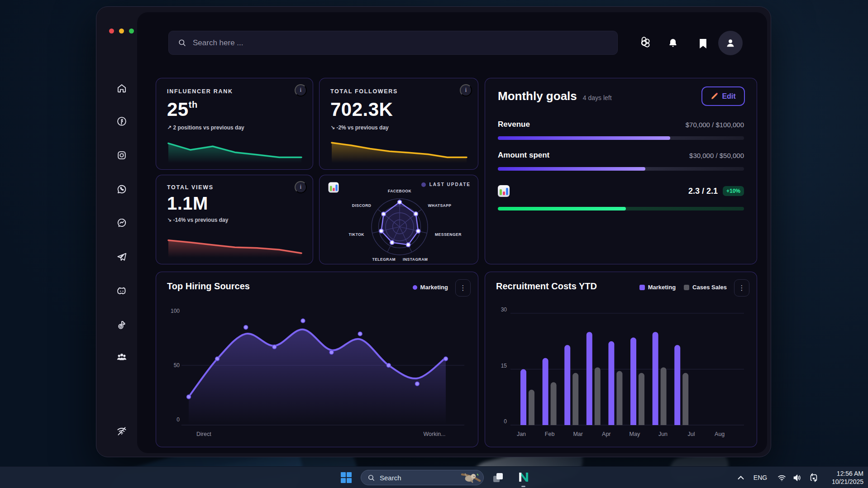  I want to click on search-highlight-sloth-image, so click(471, 478).